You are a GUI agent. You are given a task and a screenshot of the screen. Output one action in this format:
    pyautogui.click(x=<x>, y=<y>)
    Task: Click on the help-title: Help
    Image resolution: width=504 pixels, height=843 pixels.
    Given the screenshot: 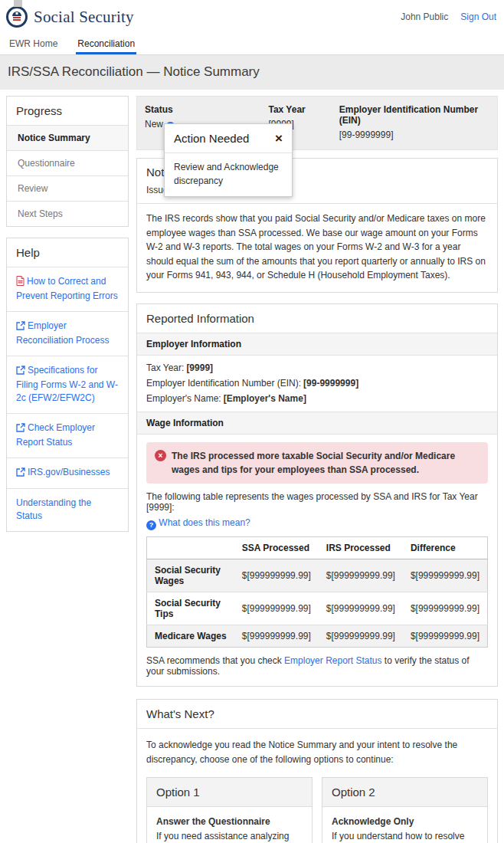 What is the action you would take?
    pyautogui.click(x=67, y=253)
    